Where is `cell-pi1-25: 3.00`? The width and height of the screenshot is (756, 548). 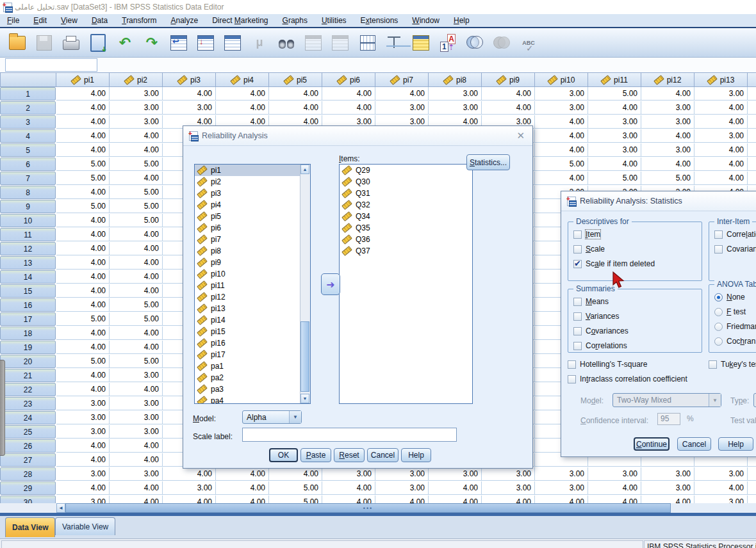 cell-pi1-25: 3.00 is located at coordinates (83, 431).